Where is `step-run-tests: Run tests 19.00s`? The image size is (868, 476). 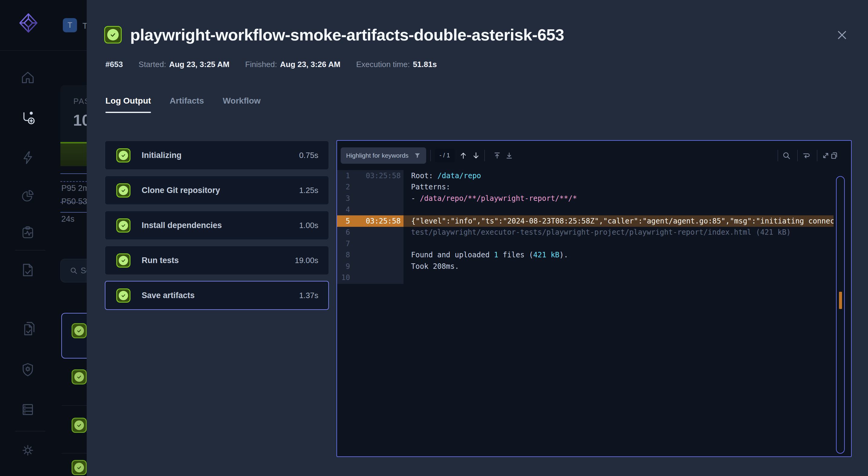 step-run-tests: Run tests 19.00s is located at coordinates (217, 260).